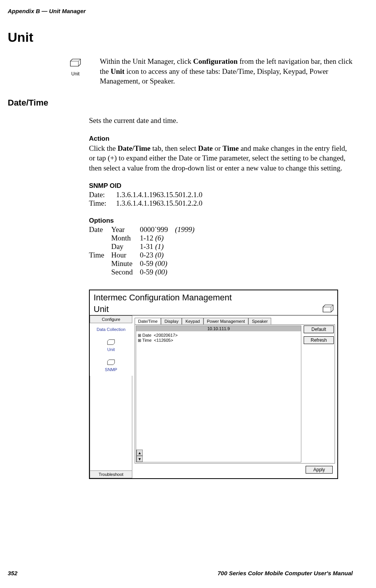 The height and width of the screenshot is (588, 376). Describe the element at coordinates (260, 321) in the screenshot. I see `tab-speaker: Speaker` at that location.